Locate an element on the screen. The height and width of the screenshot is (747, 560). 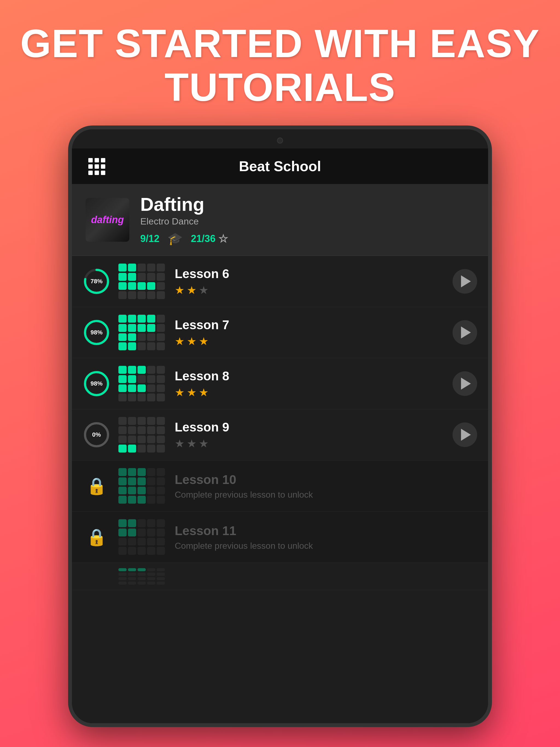
lessons-stat: 9/12 is located at coordinates (150, 239).